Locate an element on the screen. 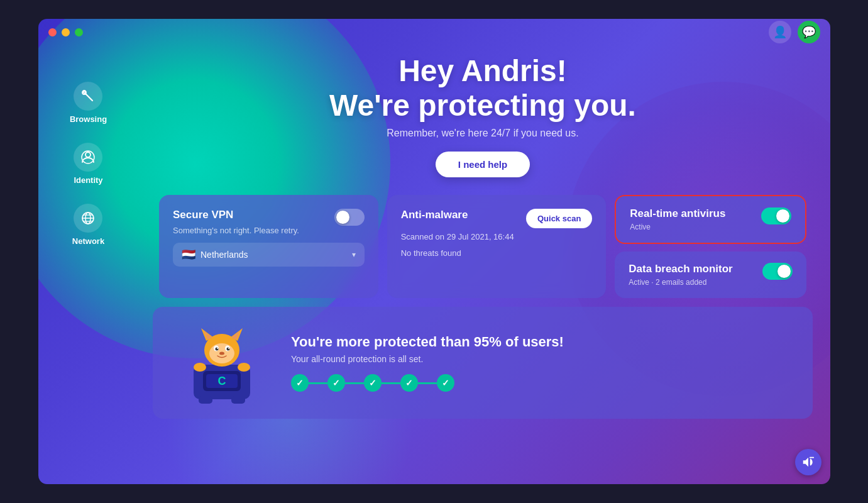  svg-text: C is located at coordinates (222, 381).